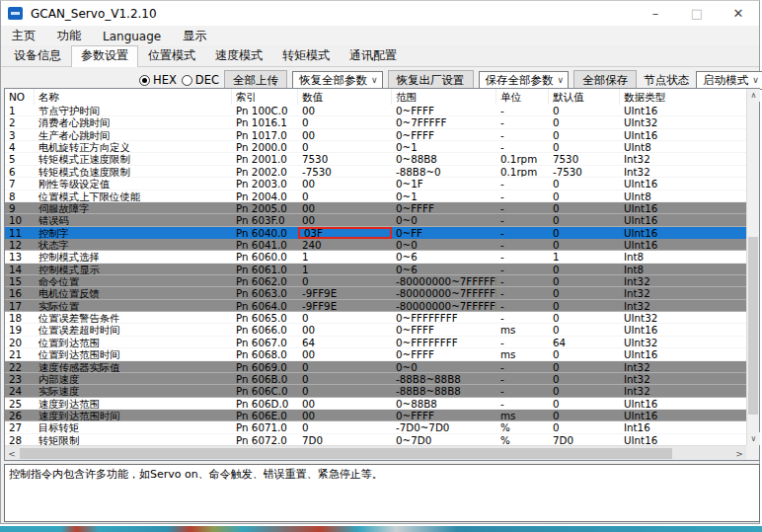  What do you see at coordinates (20, 97) in the screenshot?
I see `col-no: NO` at bounding box center [20, 97].